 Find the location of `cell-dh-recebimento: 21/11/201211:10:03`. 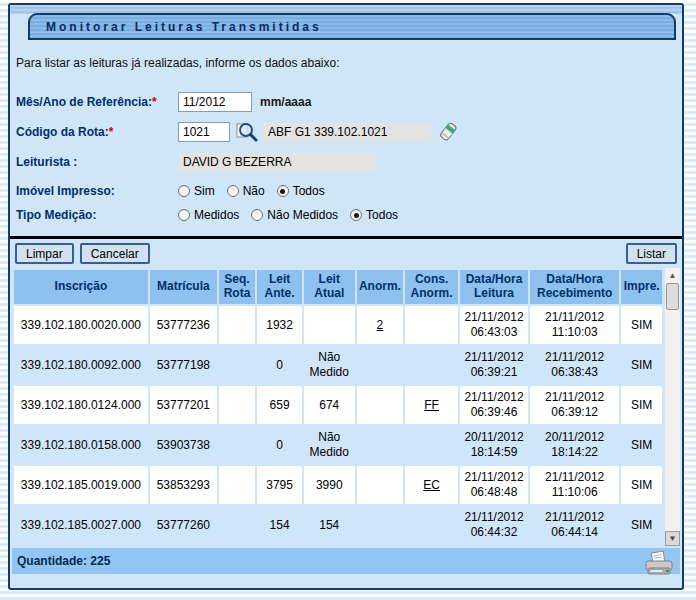

cell-dh-recebimento: 21/11/201211:10:03 is located at coordinates (574, 325).